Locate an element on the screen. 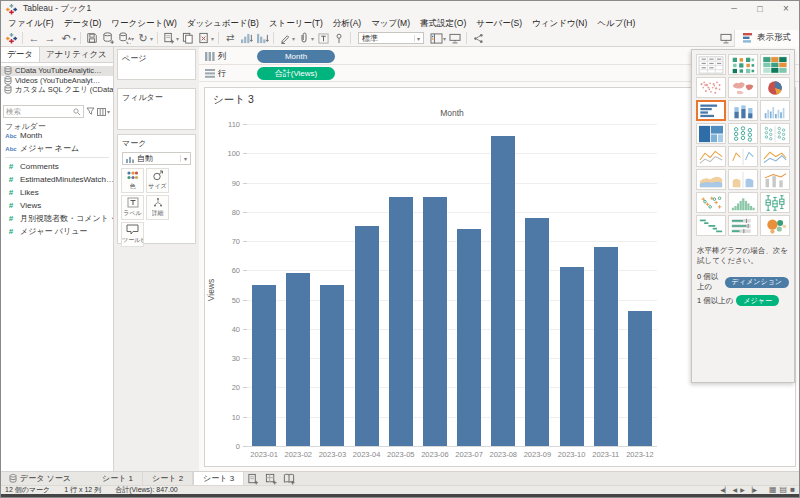  mark-type-dropdown: 自動 ▾ is located at coordinates (156, 158).